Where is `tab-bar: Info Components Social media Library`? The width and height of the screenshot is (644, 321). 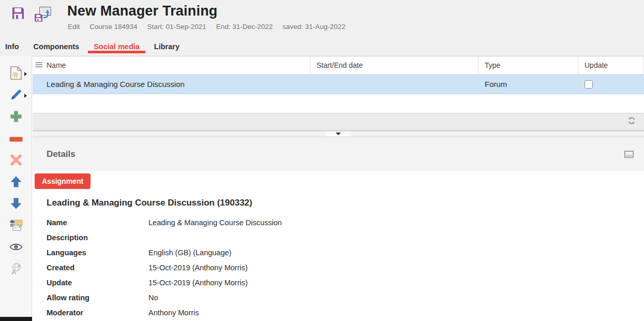
tab-bar: Info Components Social media Library is located at coordinates (97, 47).